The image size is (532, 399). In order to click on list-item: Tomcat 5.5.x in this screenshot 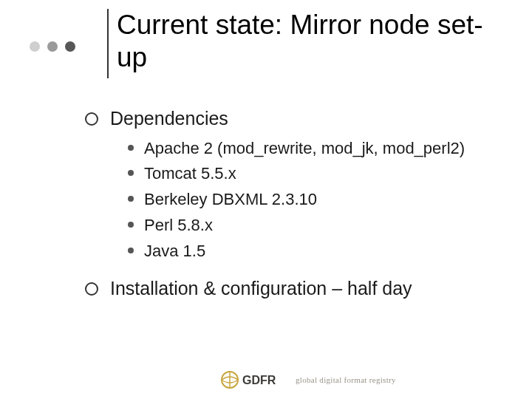, I will do `click(315, 174)`.